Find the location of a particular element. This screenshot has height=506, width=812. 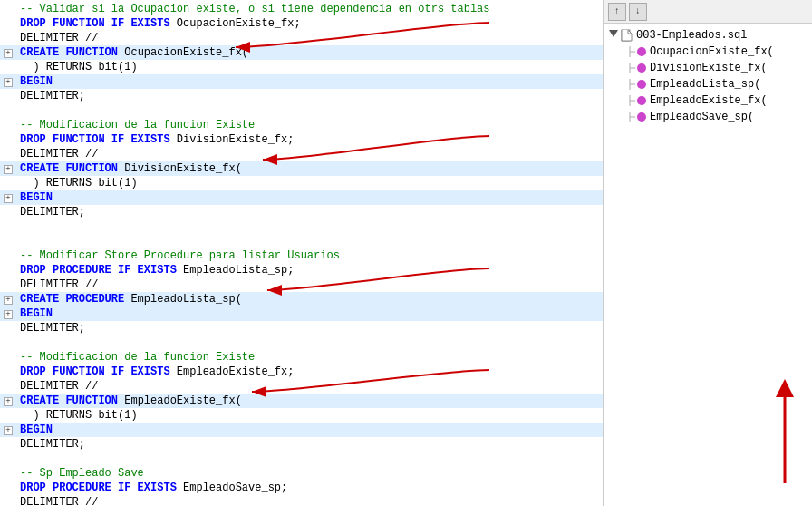

line-text: -- Sp Empleado Save is located at coordinates (80, 473).